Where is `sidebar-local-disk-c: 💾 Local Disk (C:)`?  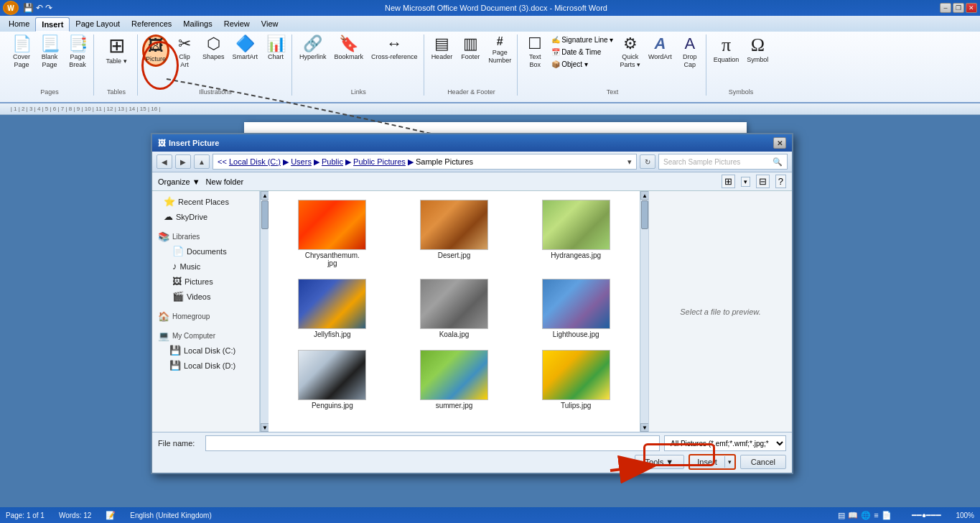 sidebar-local-disk-c: 💾 Local Disk (C:) is located at coordinates (205, 351).